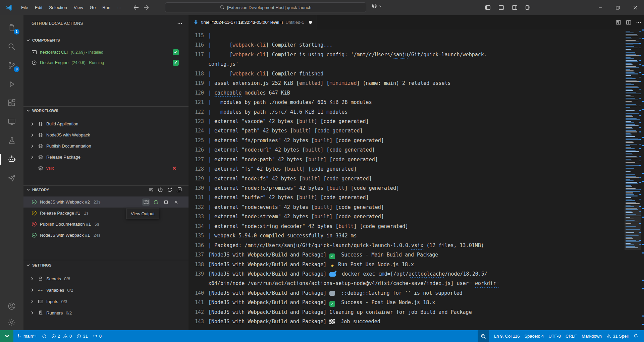  Describe the element at coordinates (106, 124) in the screenshot. I see `workflow-row: Build Application` at that location.